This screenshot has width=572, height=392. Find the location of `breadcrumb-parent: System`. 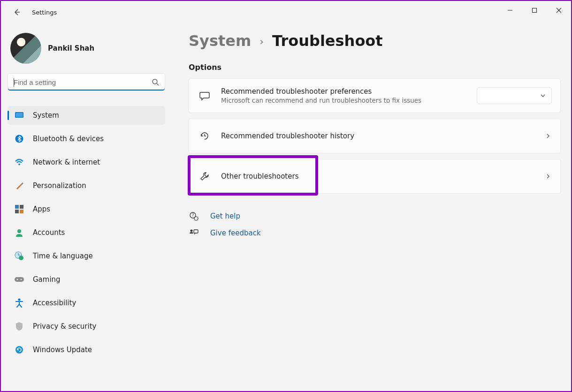

breadcrumb-parent: System is located at coordinates (220, 41).